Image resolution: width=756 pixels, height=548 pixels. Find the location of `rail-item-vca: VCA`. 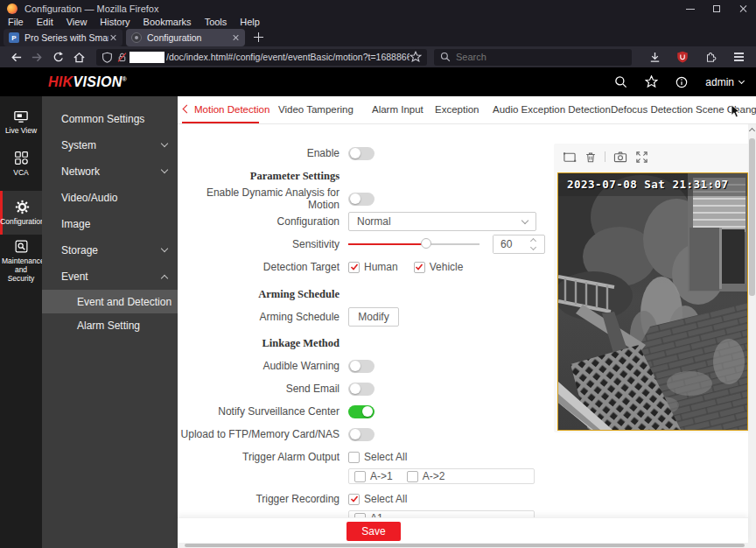

rail-item-vca: VCA is located at coordinates (21, 164).